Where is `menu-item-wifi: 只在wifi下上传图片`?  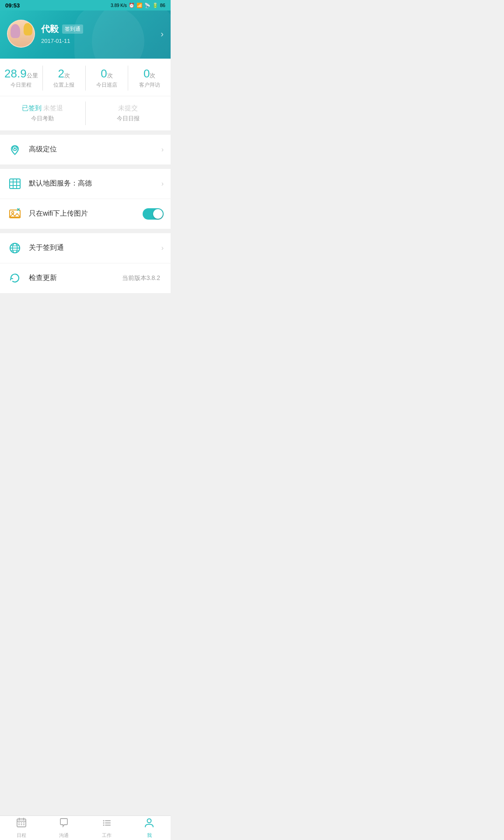
menu-item-wifi: 只在wifi下上传图片 is located at coordinates (85, 214).